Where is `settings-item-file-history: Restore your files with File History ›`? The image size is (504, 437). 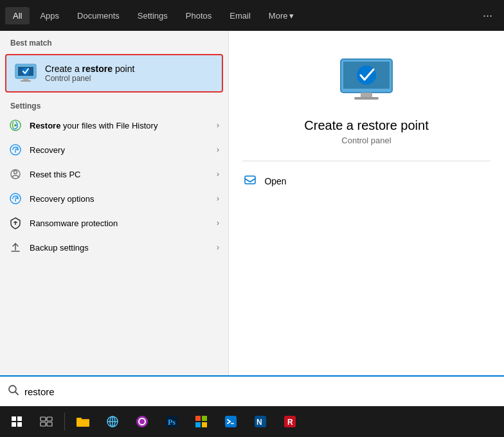 settings-item-file-history: Restore your files with File History › is located at coordinates (114, 125).